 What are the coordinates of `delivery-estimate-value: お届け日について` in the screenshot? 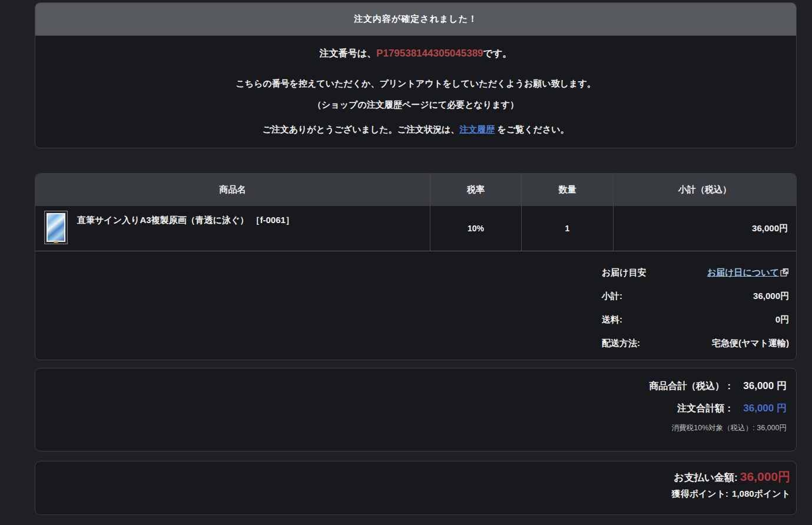 It's located at (748, 273).